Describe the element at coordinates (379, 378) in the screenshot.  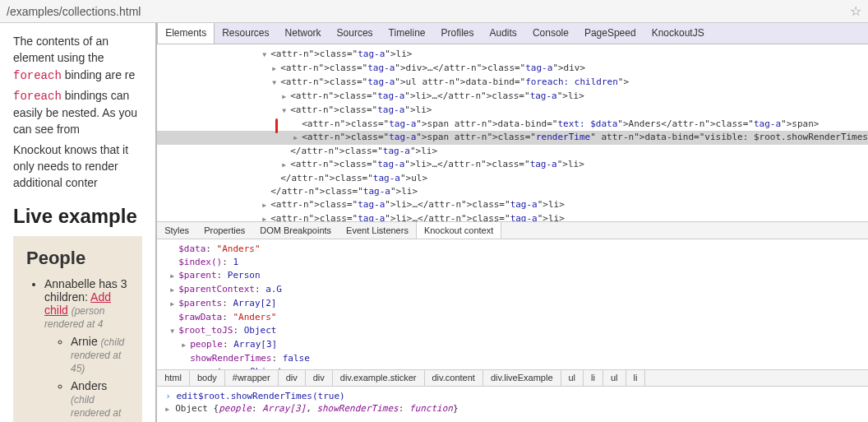
I see `breadcrumb-item: div.example.sticker` at that location.